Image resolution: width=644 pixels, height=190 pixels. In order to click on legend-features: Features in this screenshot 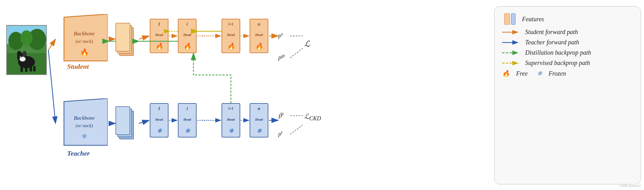, I will do `click(568, 19)`.